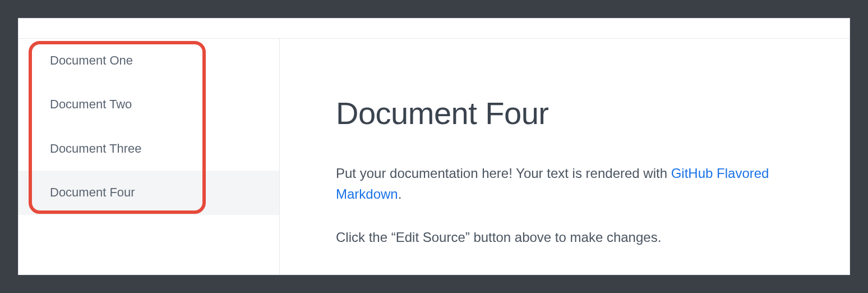 Image resolution: width=868 pixels, height=293 pixels. I want to click on sidebar-item-document-two: Document Two, so click(149, 104).